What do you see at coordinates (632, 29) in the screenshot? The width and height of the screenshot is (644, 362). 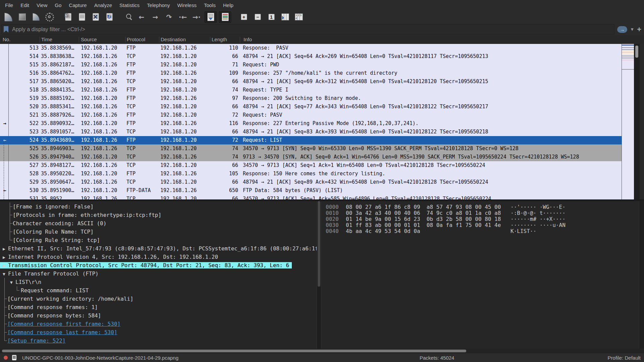 I see `filter-dropdown-caret-icon: ▼` at bounding box center [632, 29].